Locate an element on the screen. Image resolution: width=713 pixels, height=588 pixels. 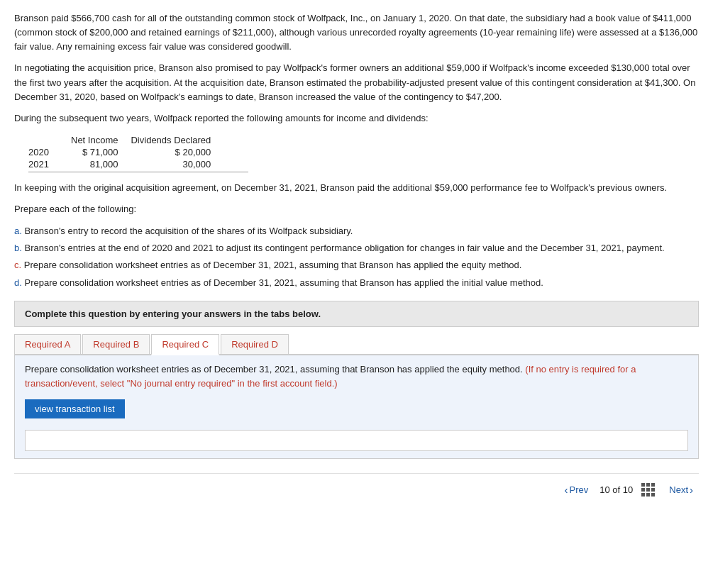
tab-main-text: Prepare consolidation worksheet entries … is located at coordinates (274, 369).